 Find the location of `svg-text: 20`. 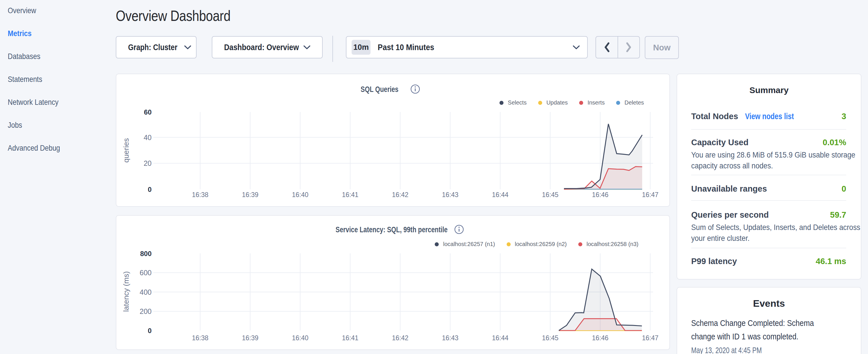

svg-text: 20 is located at coordinates (148, 163).